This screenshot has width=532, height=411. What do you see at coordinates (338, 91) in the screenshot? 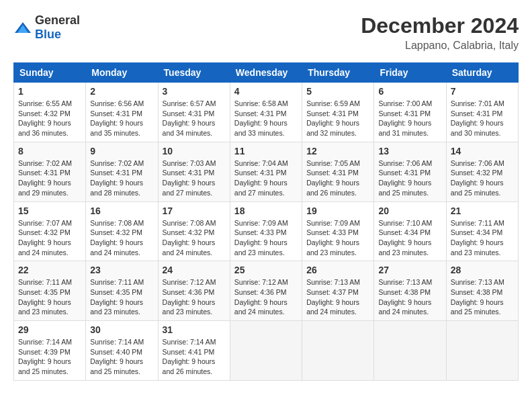
I see `day-number: 5` at bounding box center [338, 91].